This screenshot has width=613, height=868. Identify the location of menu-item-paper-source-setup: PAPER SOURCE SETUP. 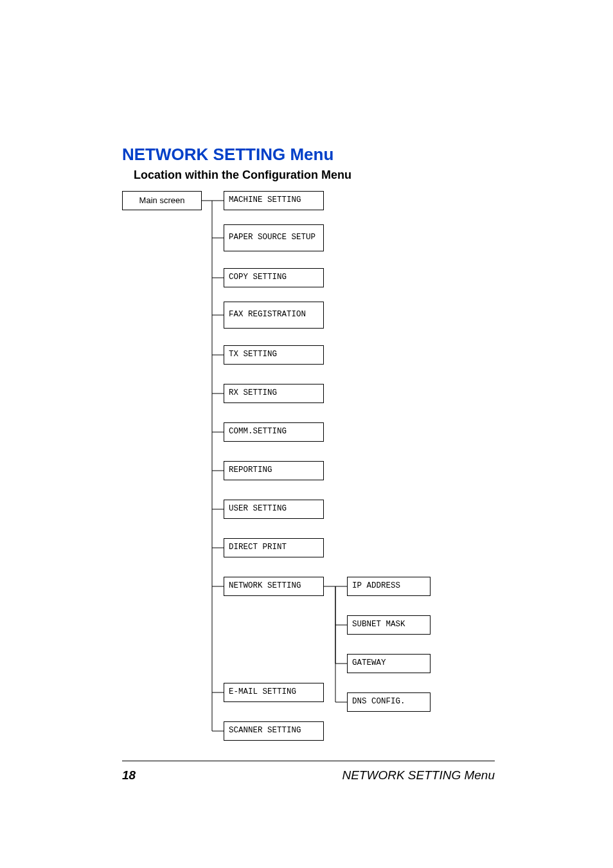
(274, 238).